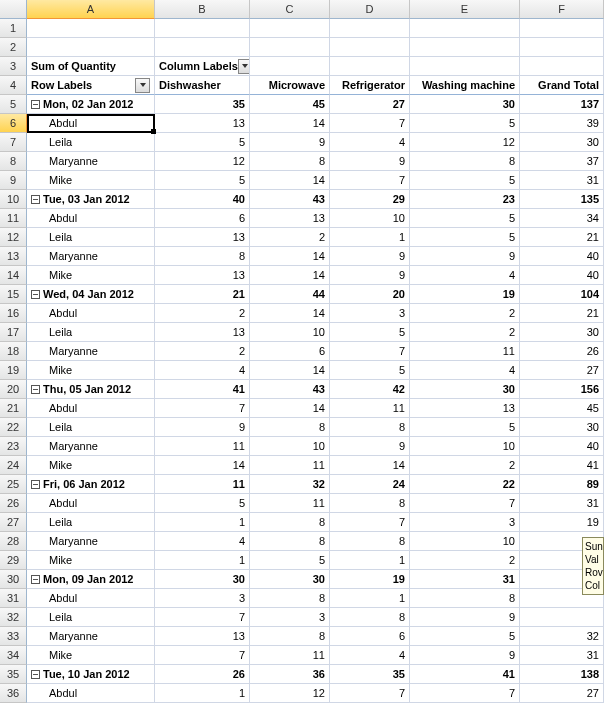 This screenshot has height=711, width=604. I want to click on group-row-label: Tue, 10 Jan 2012, so click(91, 674).